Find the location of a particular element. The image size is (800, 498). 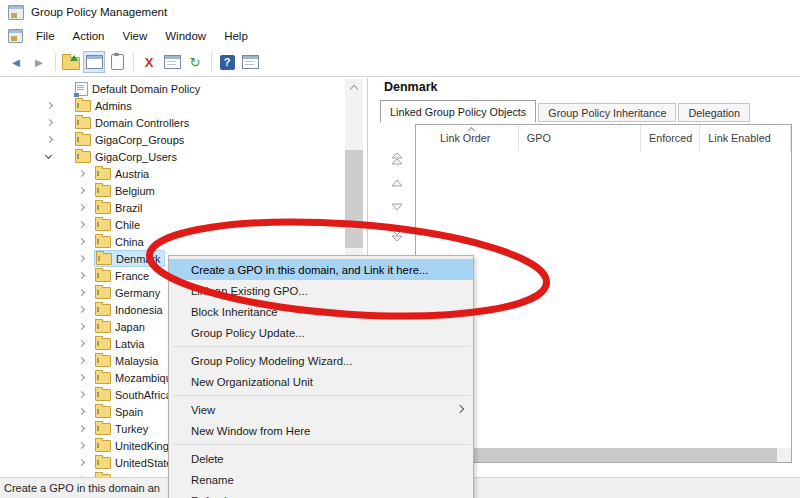

column-header-enforced: Enforced is located at coordinates (670, 138).